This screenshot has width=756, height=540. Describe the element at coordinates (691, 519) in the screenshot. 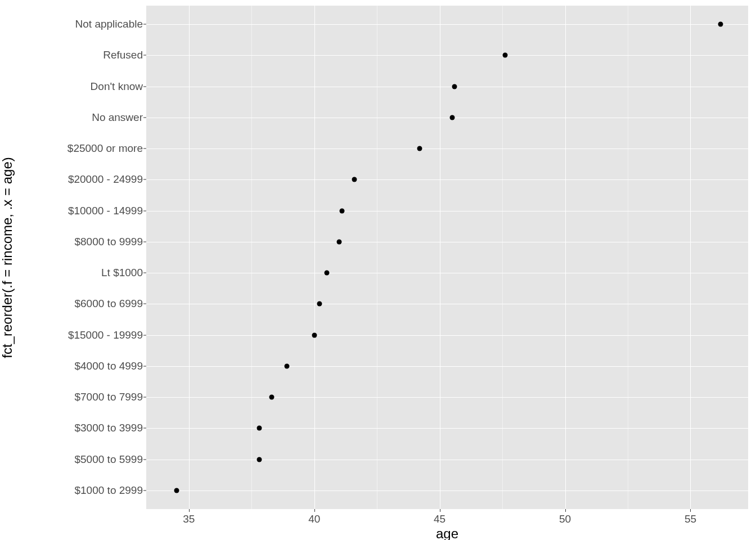

I see `x-tick-label: 55` at that location.